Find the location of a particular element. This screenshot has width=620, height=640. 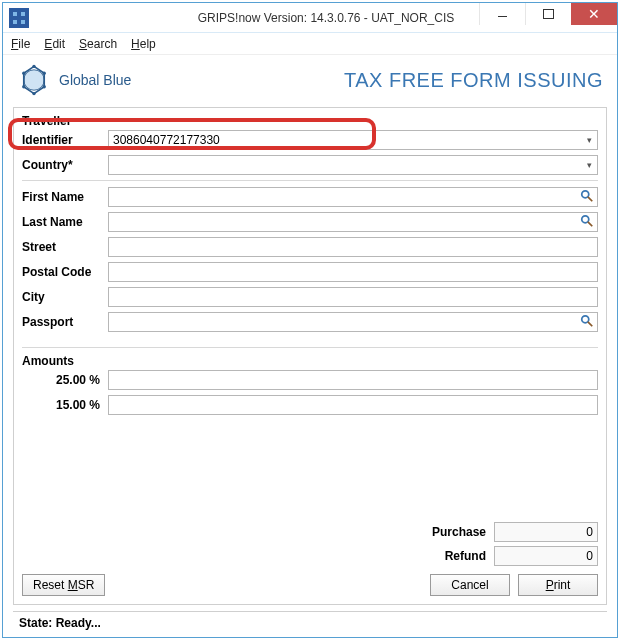

reset-msr-button: Reset MSR is located at coordinates (64, 585).